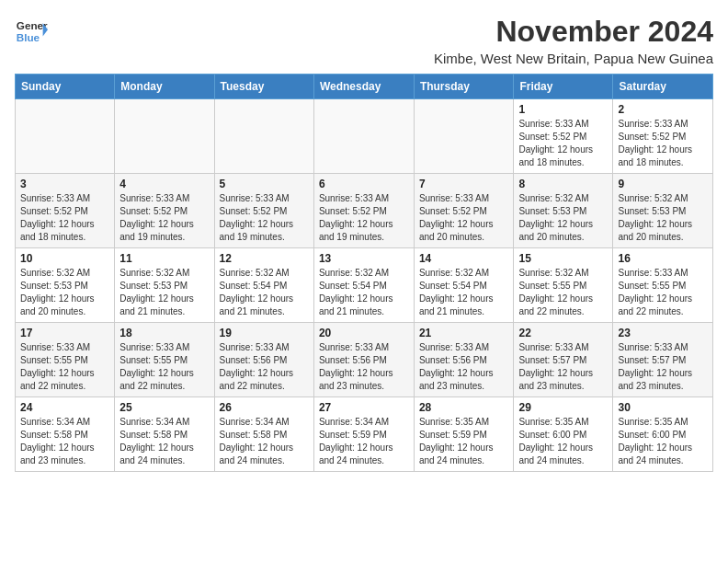 The width and height of the screenshot is (728, 563). What do you see at coordinates (264, 86) in the screenshot?
I see `day-header-tuesday: Tuesday` at bounding box center [264, 86].